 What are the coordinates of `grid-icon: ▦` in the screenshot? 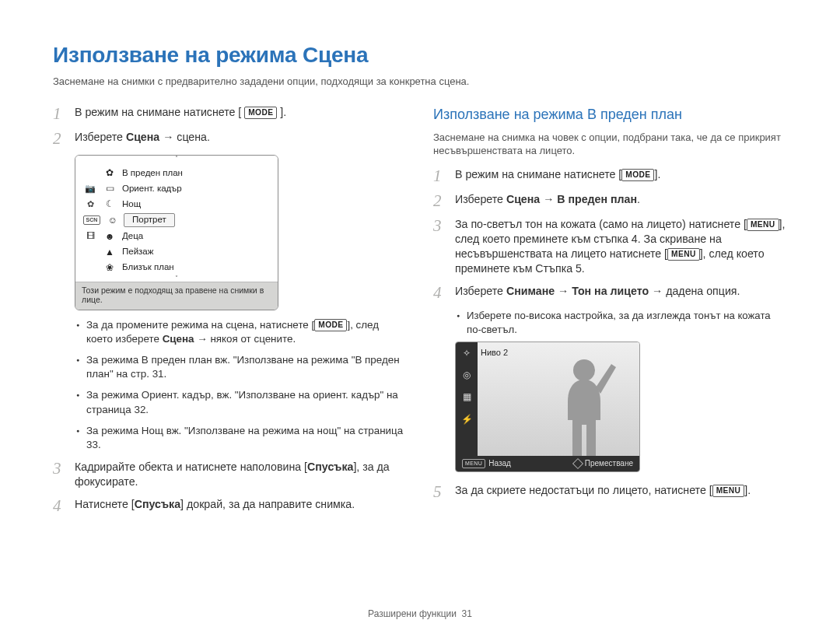 It's located at (467, 397).